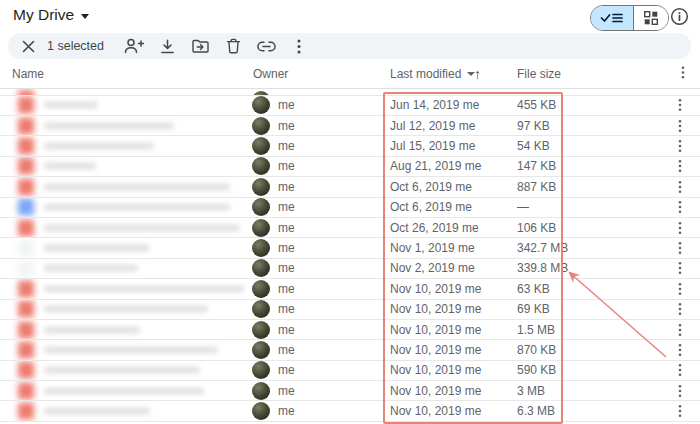 The height and width of the screenshot is (424, 700). What do you see at coordinates (531, 391) in the screenshot?
I see `file-size-value: 3 MB` at bounding box center [531, 391].